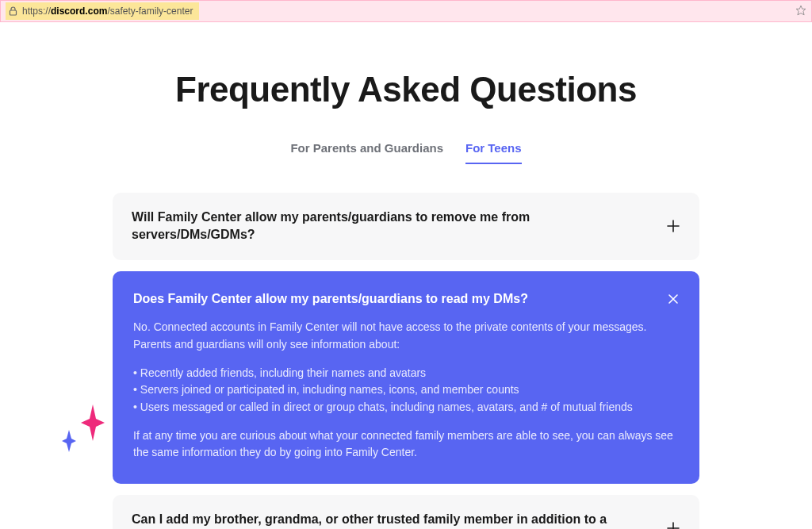 The image size is (812, 529). I want to click on faq-answer-intro: No. Connected accounts in Family Center …, so click(406, 336).